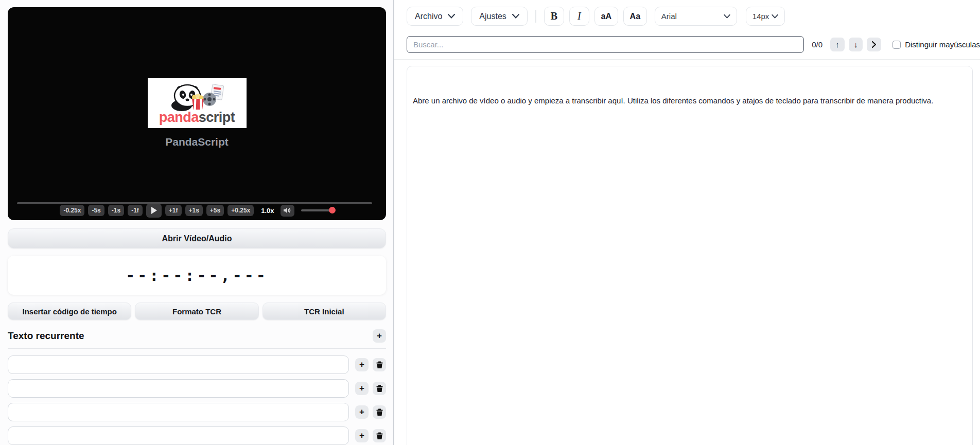 The image size is (980, 445). I want to click on pandascript-wordmark: pandascript, so click(197, 117).